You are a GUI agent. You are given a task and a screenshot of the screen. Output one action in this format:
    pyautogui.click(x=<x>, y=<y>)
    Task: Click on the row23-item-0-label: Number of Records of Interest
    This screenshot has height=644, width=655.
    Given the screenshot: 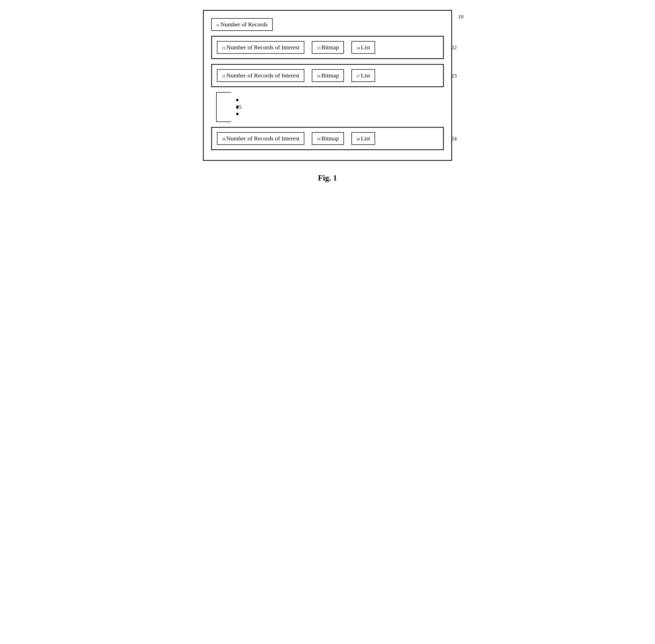 What is the action you would take?
    pyautogui.click(x=263, y=75)
    